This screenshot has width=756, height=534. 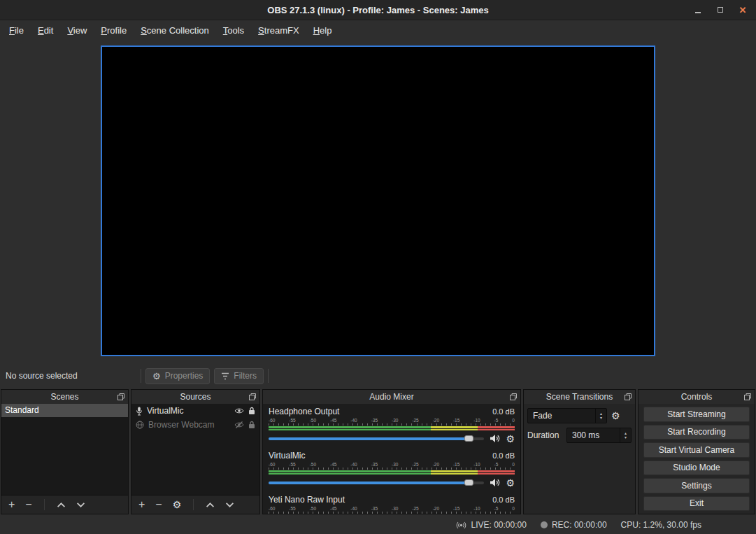 What do you see at coordinates (81, 505) in the screenshot?
I see `scene-down-button` at bounding box center [81, 505].